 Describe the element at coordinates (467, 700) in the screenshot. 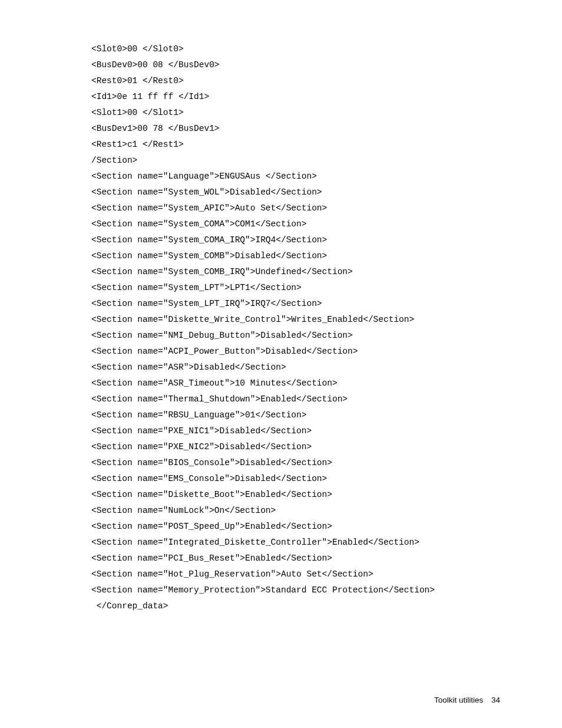

I see `page-footer: Toolkit utilities 34` at that location.